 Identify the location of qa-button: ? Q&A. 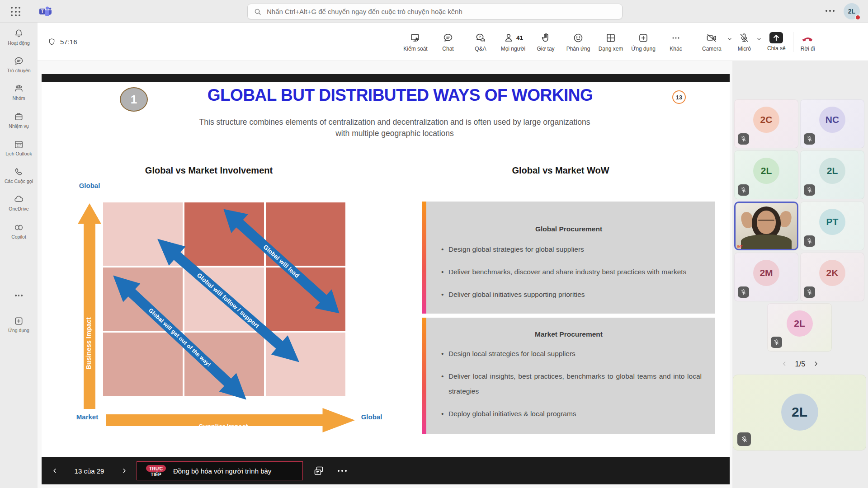
(481, 42).